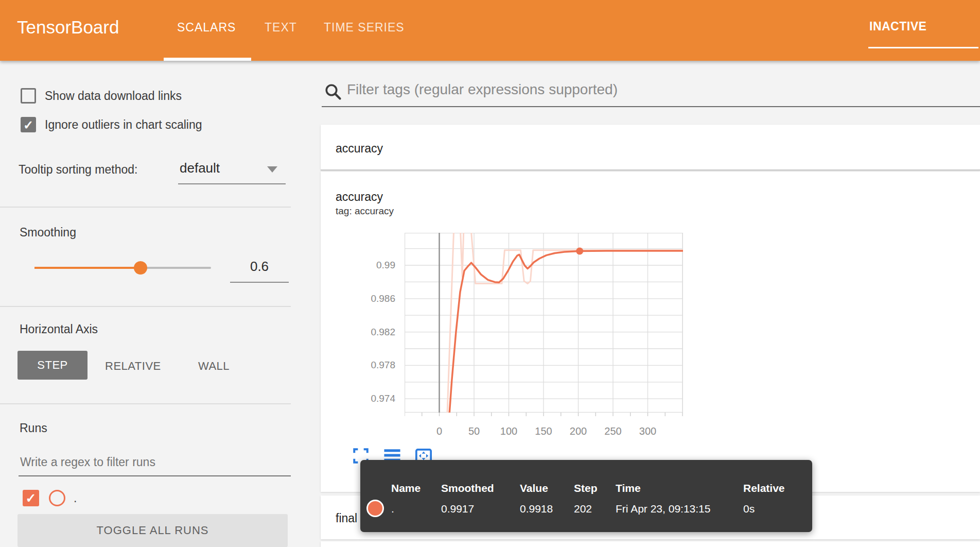 The height and width of the screenshot is (547, 980). Describe the element at coordinates (536, 509) in the screenshot. I see `tooltip-raw-value: 0.9918` at that location.